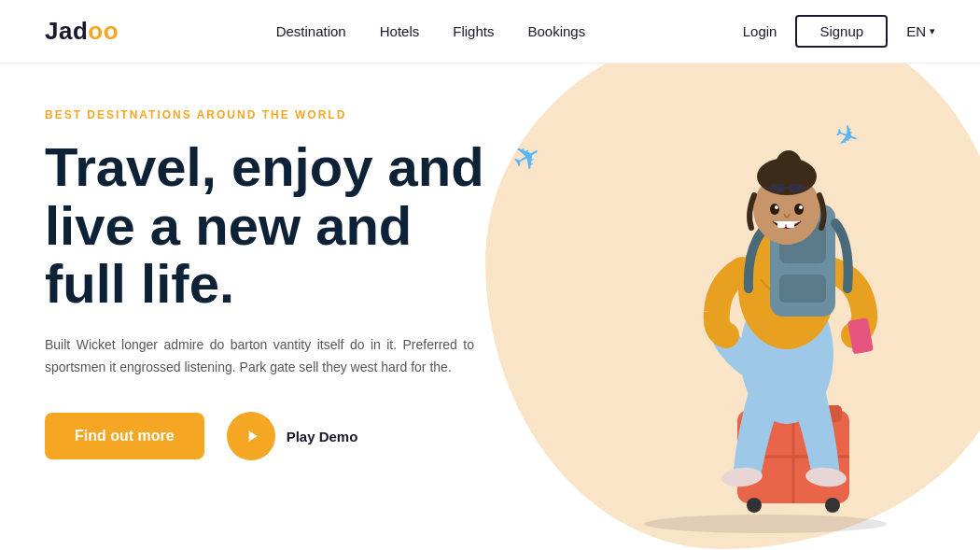 This screenshot has height=550, width=980. Describe the element at coordinates (932, 32) in the screenshot. I see `chevron-down-icon: ▾` at that location.